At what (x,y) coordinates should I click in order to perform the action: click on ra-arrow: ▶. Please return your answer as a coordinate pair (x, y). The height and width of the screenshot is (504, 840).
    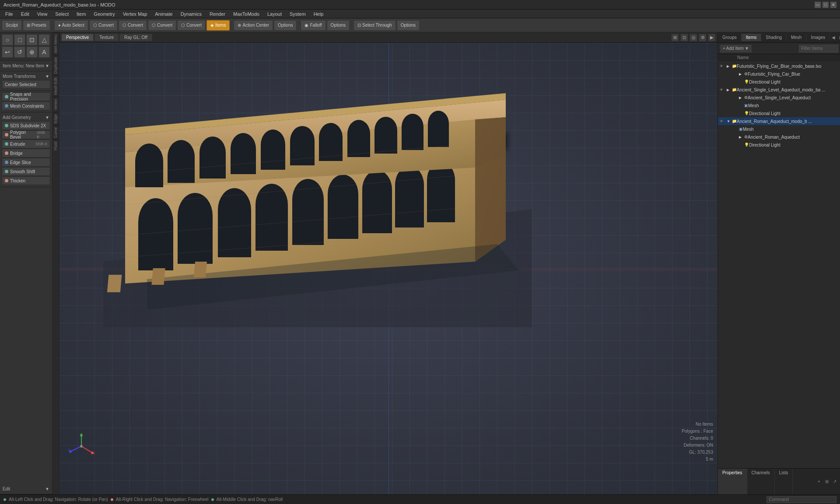
    Looking at the image, I should click on (742, 137).